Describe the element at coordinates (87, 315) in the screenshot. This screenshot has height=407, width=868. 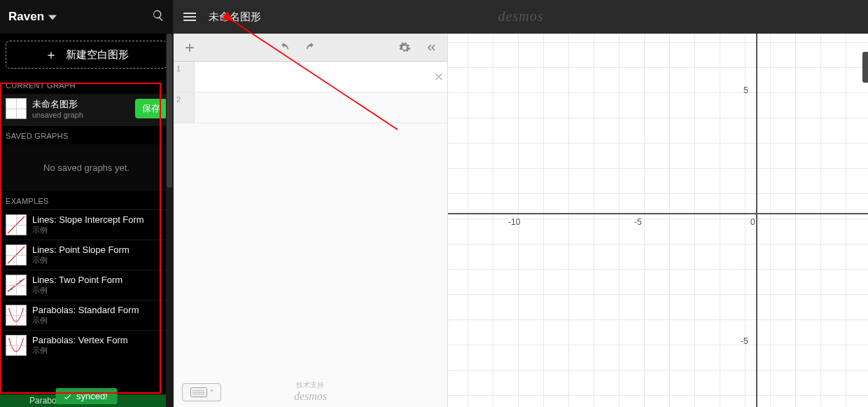
I see `example-item: Parabolas: Standard Form 示例` at that location.